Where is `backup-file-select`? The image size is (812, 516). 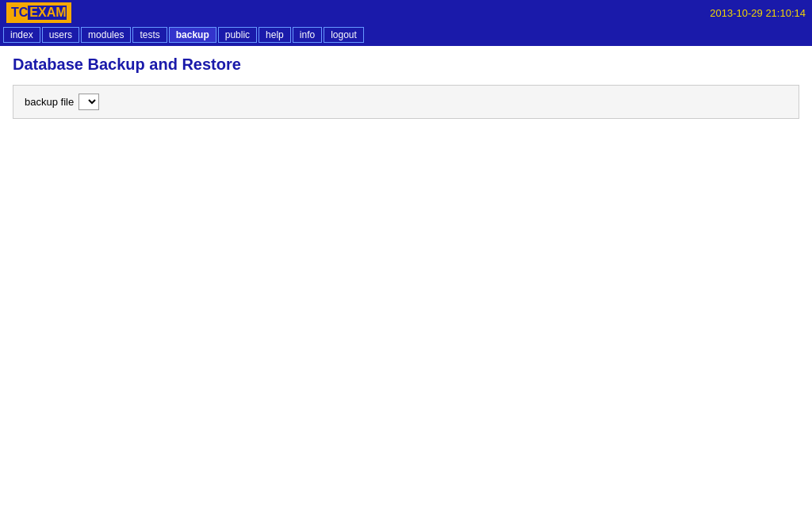
backup-file-select is located at coordinates (89, 101).